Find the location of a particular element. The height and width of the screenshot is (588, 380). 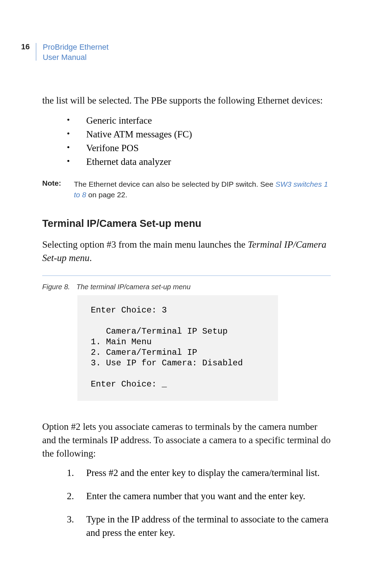

figure-separator is located at coordinates (186, 276).